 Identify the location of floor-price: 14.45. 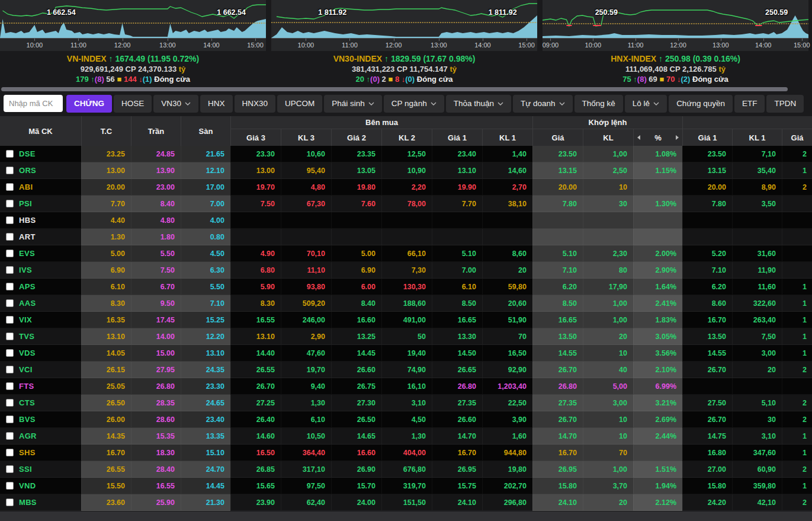
(206, 486).